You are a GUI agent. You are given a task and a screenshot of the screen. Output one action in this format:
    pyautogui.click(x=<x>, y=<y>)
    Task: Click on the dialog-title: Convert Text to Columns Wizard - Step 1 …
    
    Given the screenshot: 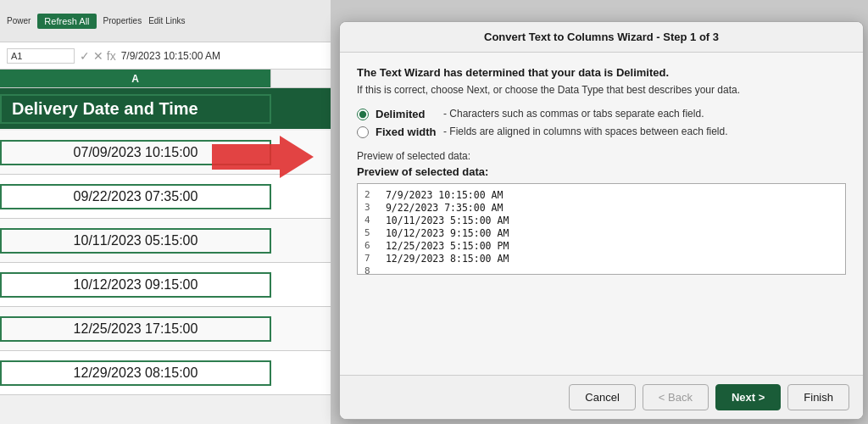 What is the action you would take?
    pyautogui.click(x=602, y=37)
    